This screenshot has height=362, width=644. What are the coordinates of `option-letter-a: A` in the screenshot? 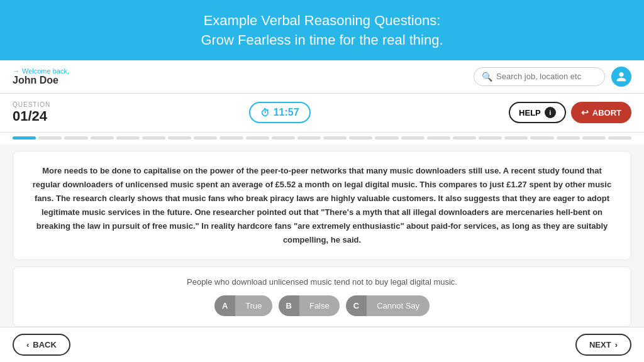 It's located at (225, 305).